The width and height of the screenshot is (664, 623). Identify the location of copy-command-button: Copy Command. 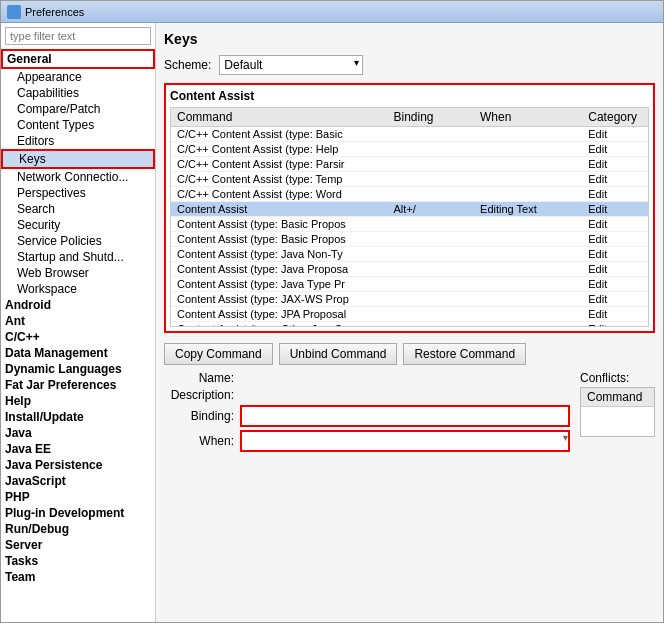
(218, 354).